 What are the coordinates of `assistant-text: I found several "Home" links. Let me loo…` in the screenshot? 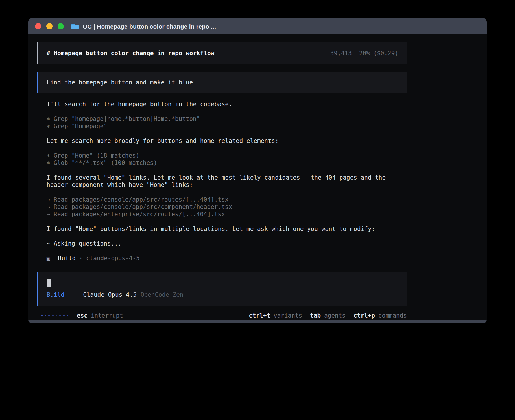 It's located at (227, 181).